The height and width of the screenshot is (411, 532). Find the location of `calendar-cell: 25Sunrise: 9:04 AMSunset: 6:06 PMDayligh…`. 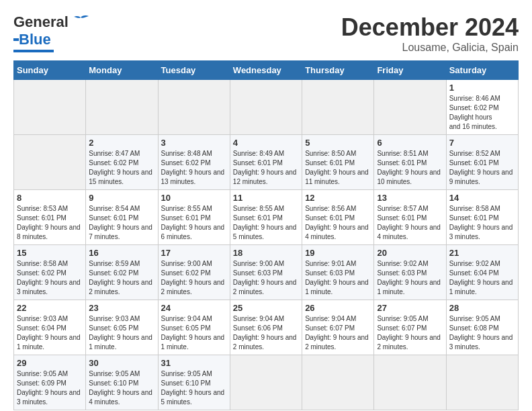

calendar-cell: 25Sunrise: 9:04 AMSunset: 6:06 PMDayligh… is located at coordinates (266, 328).